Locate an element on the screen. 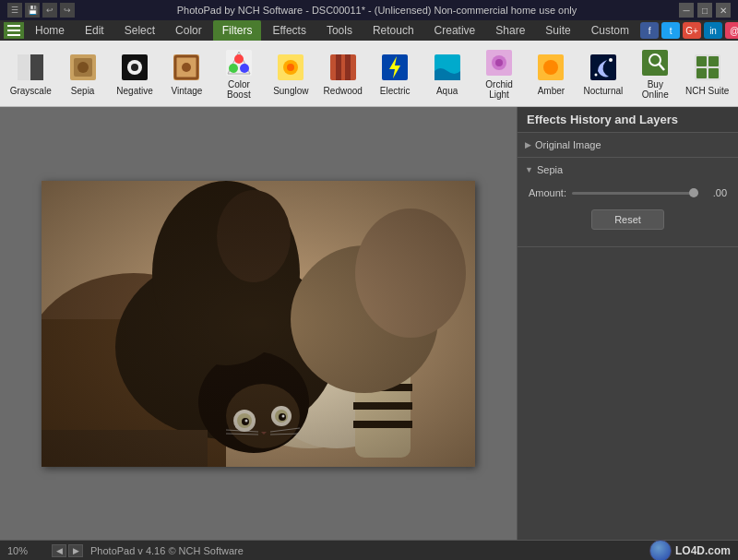  nchsuite-button: NCH Suite is located at coordinates (707, 74).